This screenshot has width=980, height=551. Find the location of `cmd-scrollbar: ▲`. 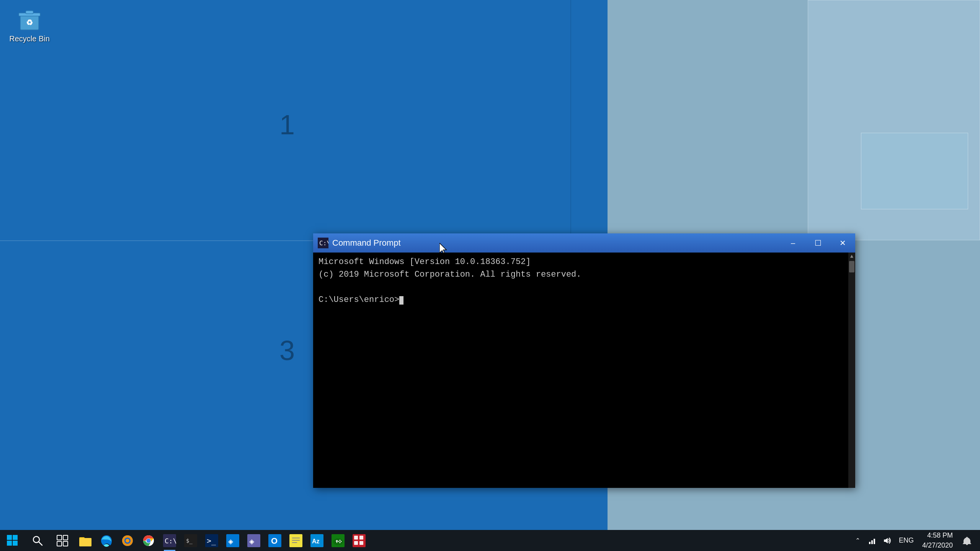

cmd-scrollbar: ▲ is located at coordinates (852, 370).